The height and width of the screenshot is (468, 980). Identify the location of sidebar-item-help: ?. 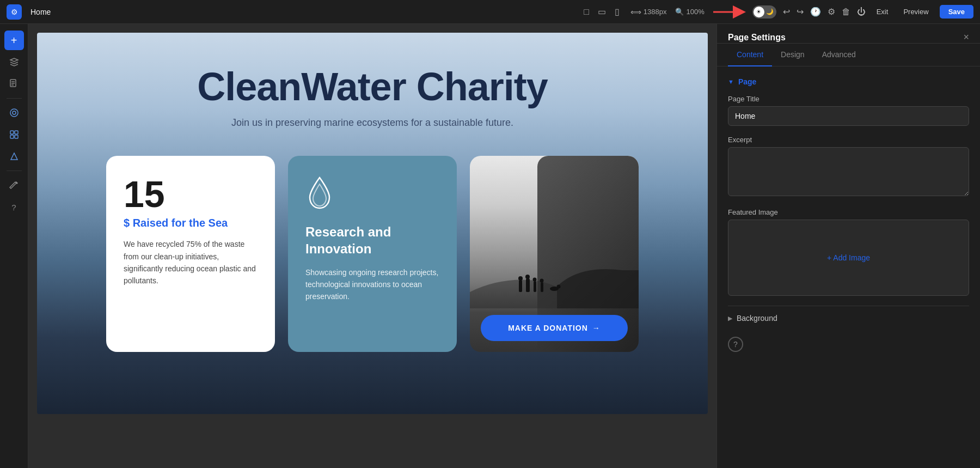
(14, 207).